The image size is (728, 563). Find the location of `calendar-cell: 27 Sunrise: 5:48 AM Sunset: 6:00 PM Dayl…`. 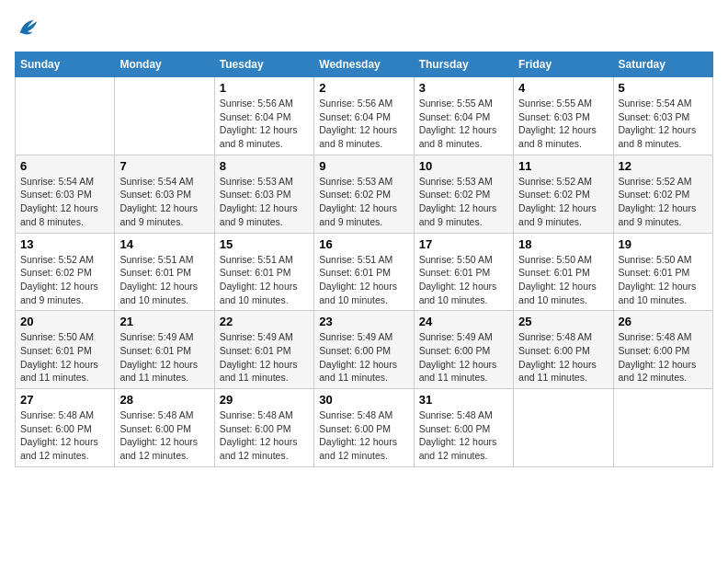

calendar-cell: 27 Sunrise: 5:48 AM Sunset: 6:00 PM Dayl… is located at coordinates (65, 429).